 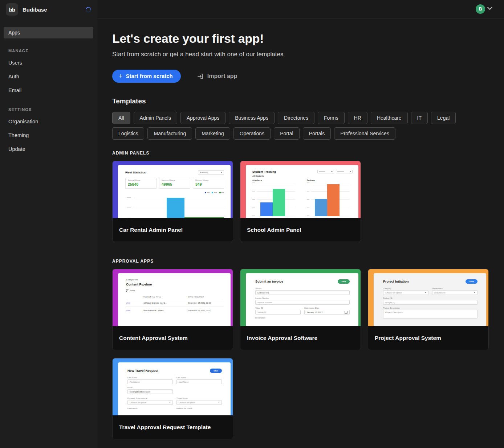 I want to click on filter-chip-marketing: Marketing, so click(x=213, y=133).